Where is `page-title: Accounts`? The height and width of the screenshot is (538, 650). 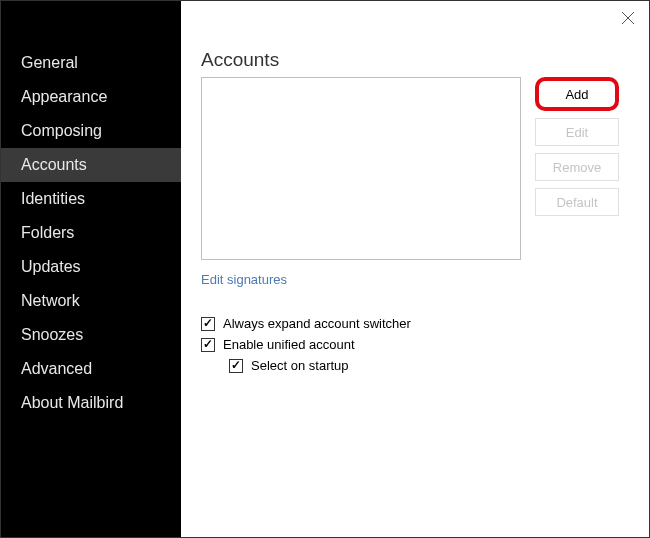 page-title: Accounts is located at coordinates (410, 60).